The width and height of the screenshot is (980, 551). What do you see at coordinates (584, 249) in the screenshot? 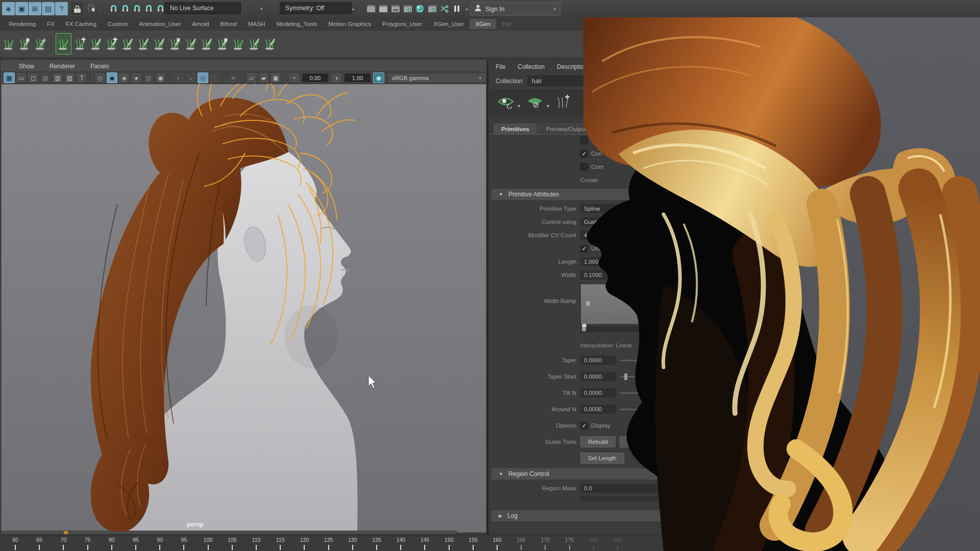
I see `checkbox-uniform: ✓` at bounding box center [584, 249].